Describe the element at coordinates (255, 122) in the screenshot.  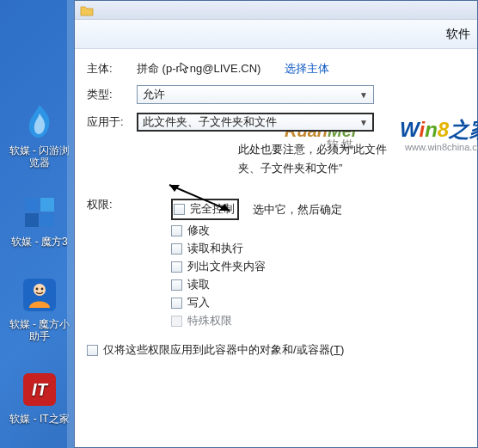
I see `apply-to-select: 此文件夹、子文件夹和文件 ▼` at that location.